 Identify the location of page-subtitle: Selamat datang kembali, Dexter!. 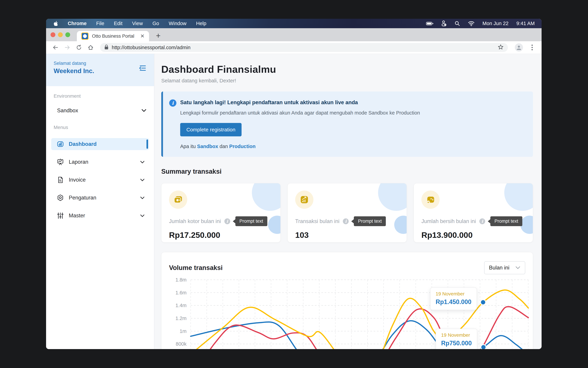
(347, 81).